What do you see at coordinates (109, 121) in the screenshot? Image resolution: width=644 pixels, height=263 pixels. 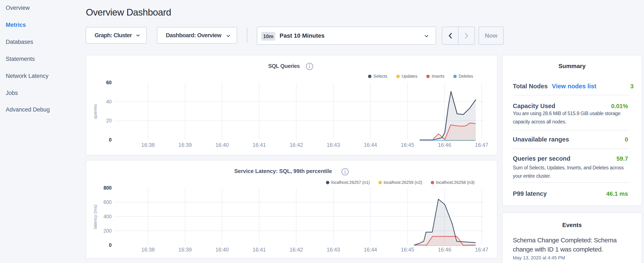 I see `svg-text: 20` at bounding box center [109, 121].